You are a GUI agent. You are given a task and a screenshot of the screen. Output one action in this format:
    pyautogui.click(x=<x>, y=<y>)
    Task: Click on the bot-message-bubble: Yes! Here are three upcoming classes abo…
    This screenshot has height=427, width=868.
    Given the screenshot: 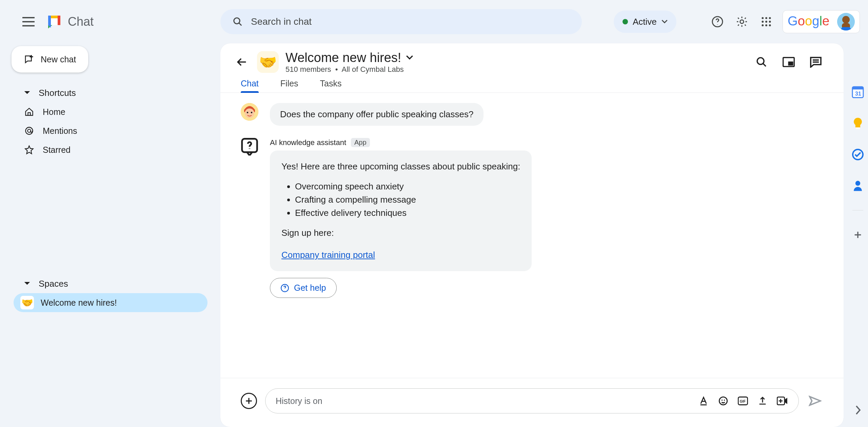 What is the action you would take?
    pyautogui.click(x=401, y=211)
    